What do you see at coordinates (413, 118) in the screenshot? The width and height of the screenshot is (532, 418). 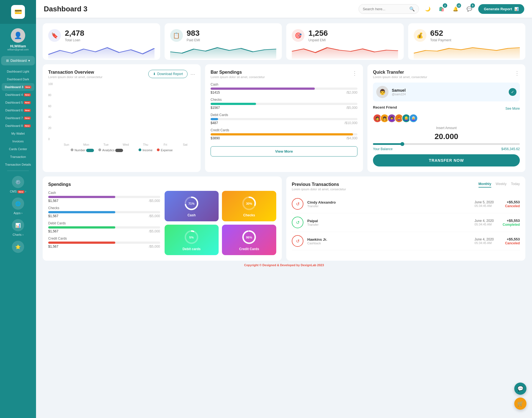 I see `friend-avatar-5: 👩‍🦳` at bounding box center [413, 118].